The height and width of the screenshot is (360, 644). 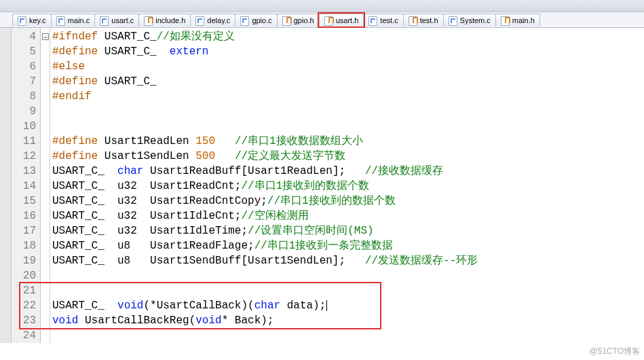 What do you see at coordinates (421, 261) in the screenshot?
I see `token-com: //发送数据缓存--环形` at bounding box center [421, 261].